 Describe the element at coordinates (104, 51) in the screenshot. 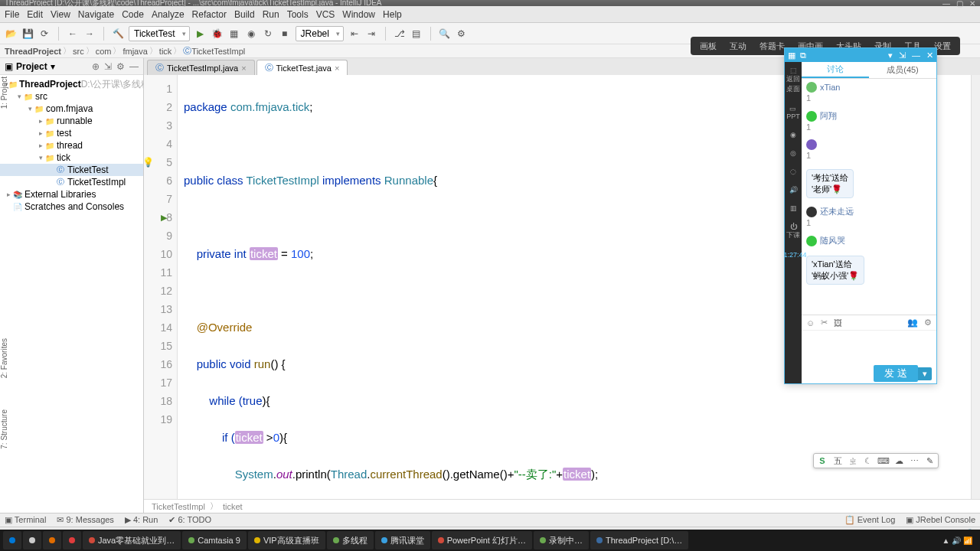

I see `crumb-2: com` at that location.